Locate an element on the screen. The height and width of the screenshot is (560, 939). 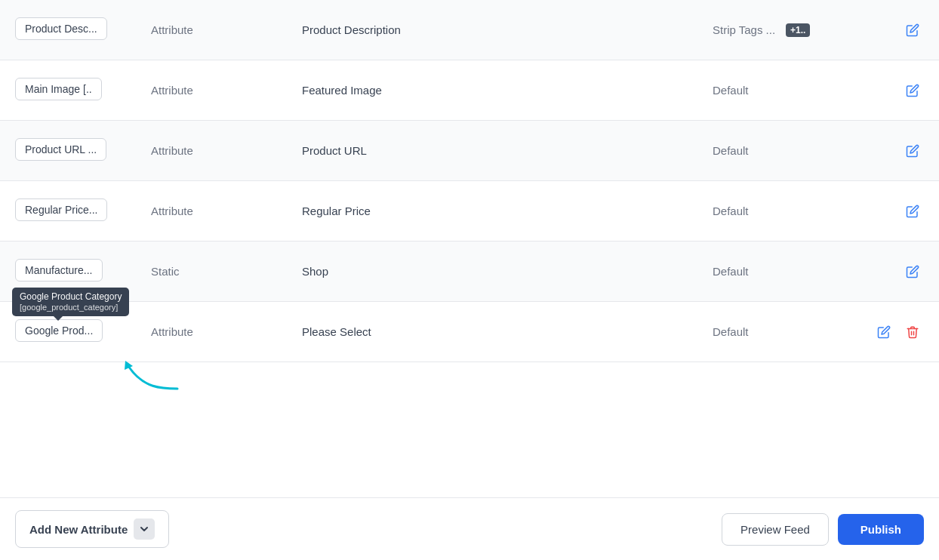
publish-button: Publish is located at coordinates (881, 530).